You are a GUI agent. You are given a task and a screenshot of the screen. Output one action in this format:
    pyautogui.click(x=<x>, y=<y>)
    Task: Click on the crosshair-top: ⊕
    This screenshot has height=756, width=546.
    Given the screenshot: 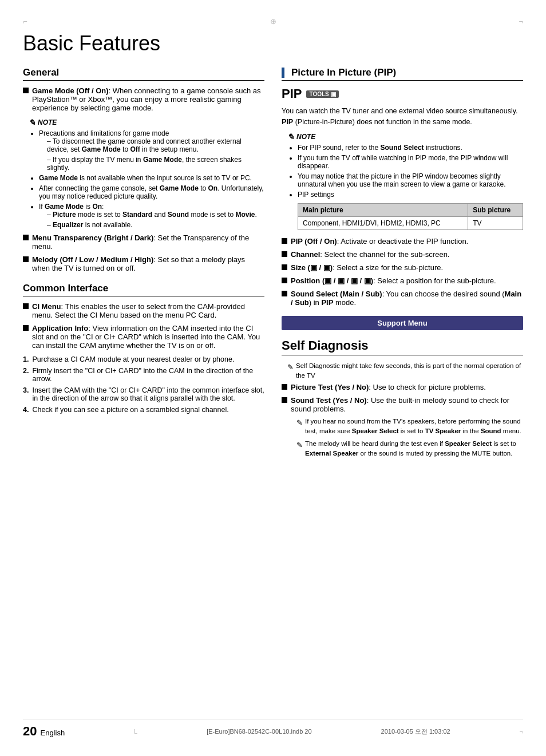 What is the action you would take?
    pyautogui.click(x=274, y=22)
    